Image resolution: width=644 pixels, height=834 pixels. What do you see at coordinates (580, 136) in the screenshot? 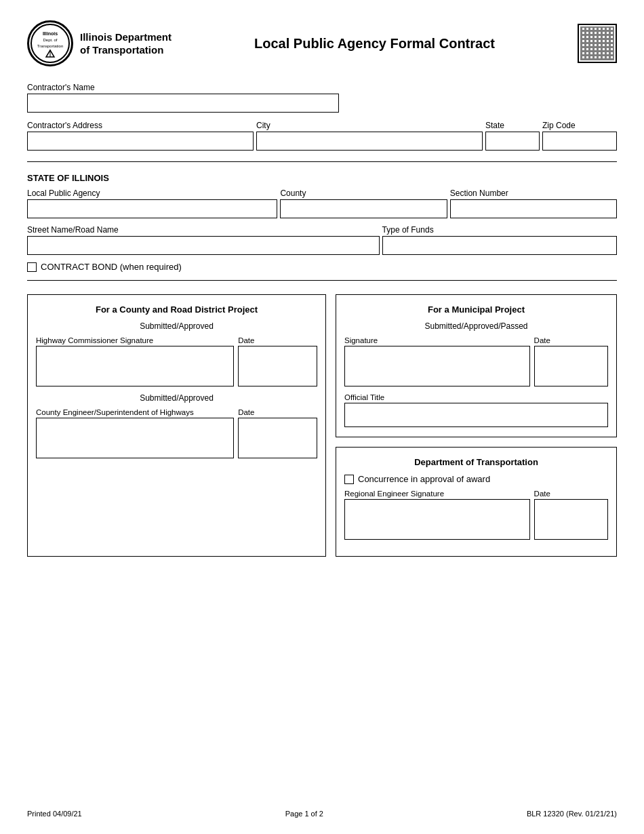
I see `zip-col: Zip Code` at bounding box center [580, 136].